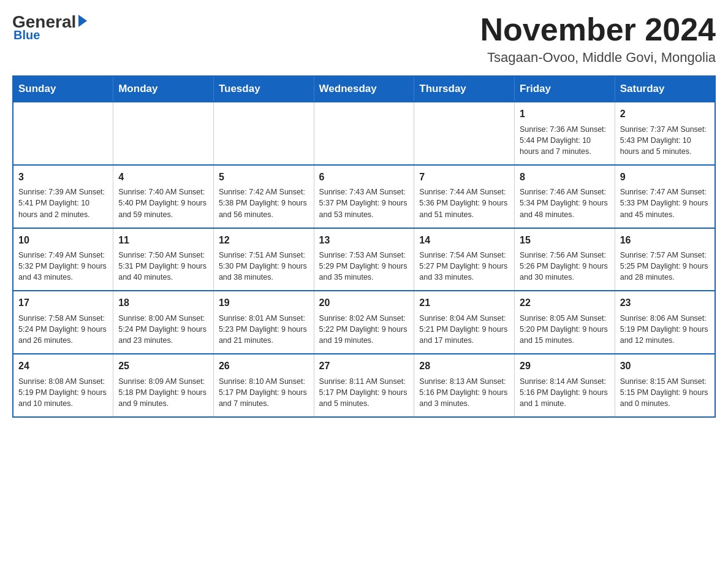  I want to click on day-info: Sunrise: 7:51 AM Sunset: 5:30 PM Dayligh…, so click(264, 266).